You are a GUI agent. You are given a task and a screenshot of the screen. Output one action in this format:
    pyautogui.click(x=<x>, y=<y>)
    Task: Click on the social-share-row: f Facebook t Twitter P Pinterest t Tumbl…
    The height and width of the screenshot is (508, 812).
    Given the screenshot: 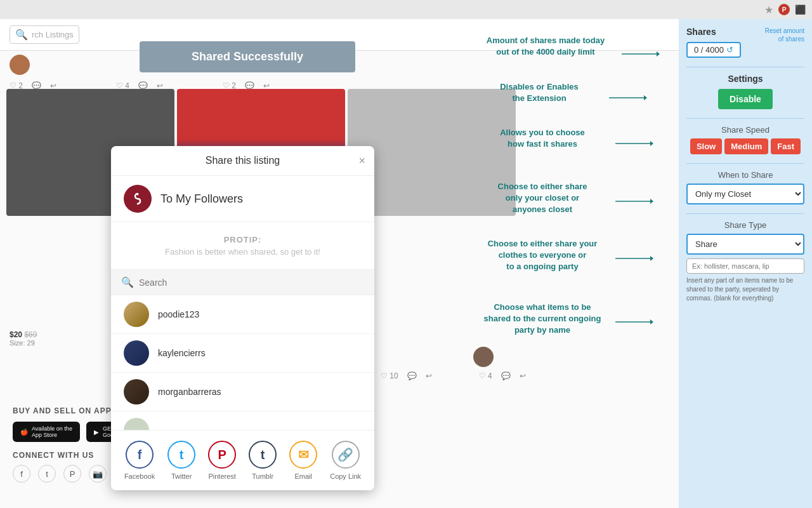 What is the action you would take?
    pyautogui.click(x=242, y=460)
    